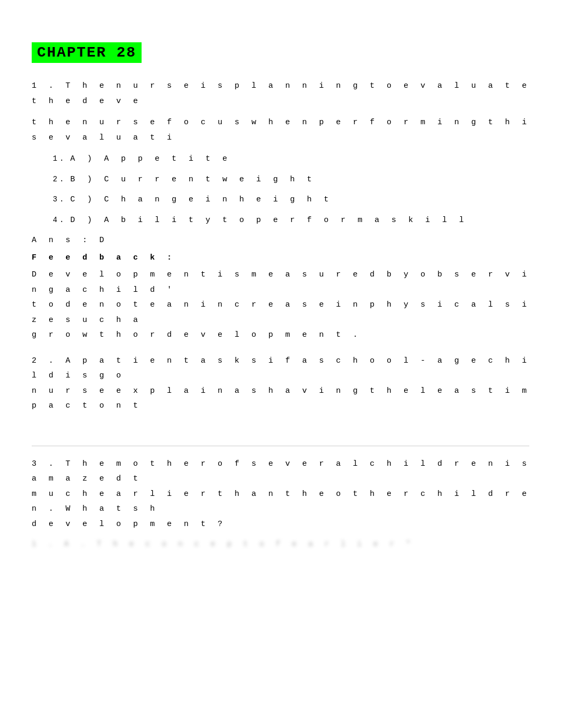 This screenshot has width=561, height=728. Describe the element at coordinates (201, 200) in the screenshot. I see `option-1c-label: C ) C h a n g e i n h e i g h t` at that location.